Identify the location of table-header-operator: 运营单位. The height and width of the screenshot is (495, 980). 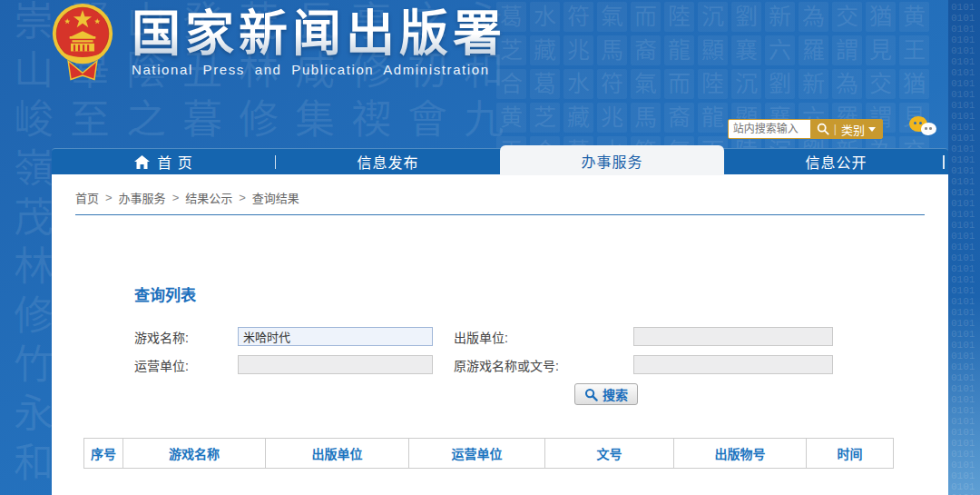
(477, 454).